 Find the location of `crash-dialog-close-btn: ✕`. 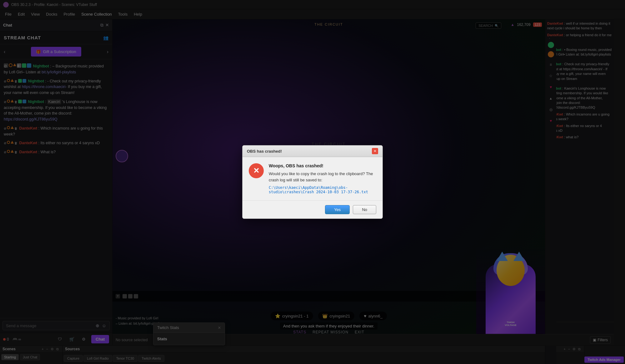

crash-dialog-close-btn: ✕ is located at coordinates (375, 151).